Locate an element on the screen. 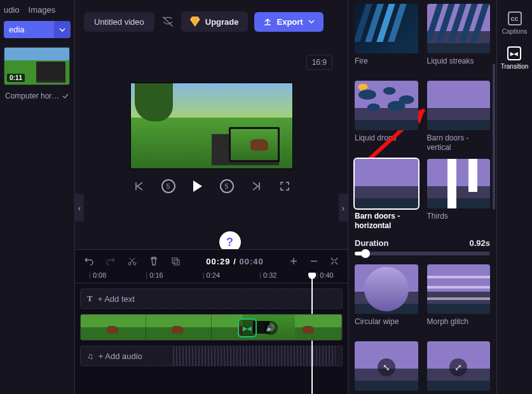 The height and width of the screenshot is (394, 532). text-icon: T is located at coordinates (90, 299).